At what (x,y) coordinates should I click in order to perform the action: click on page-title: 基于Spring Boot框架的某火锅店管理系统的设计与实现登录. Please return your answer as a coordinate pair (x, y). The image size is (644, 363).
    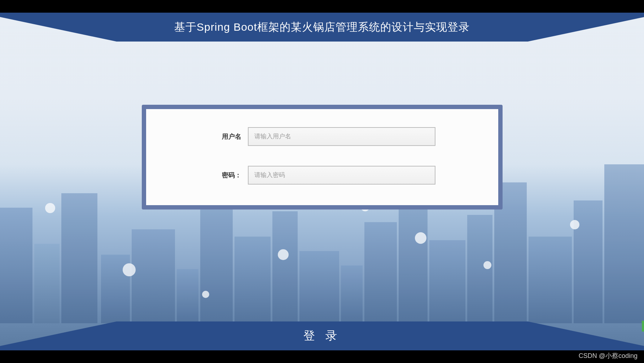
    Looking at the image, I should click on (322, 27).